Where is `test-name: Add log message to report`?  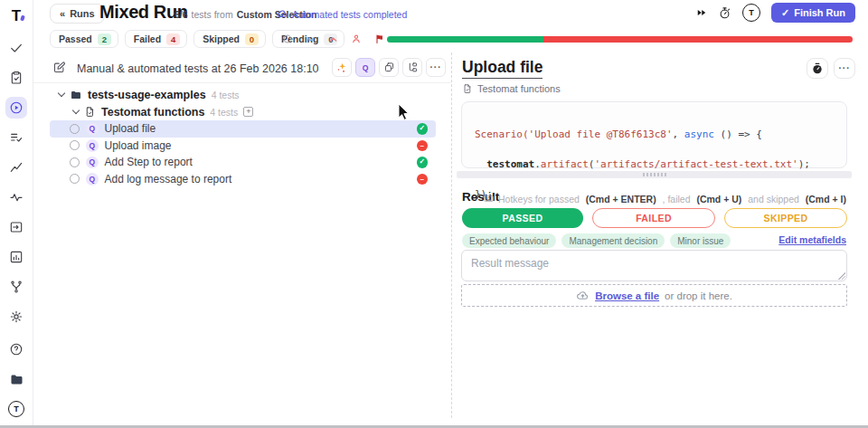 test-name: Add log message to report is located at coordinates (168, 179).